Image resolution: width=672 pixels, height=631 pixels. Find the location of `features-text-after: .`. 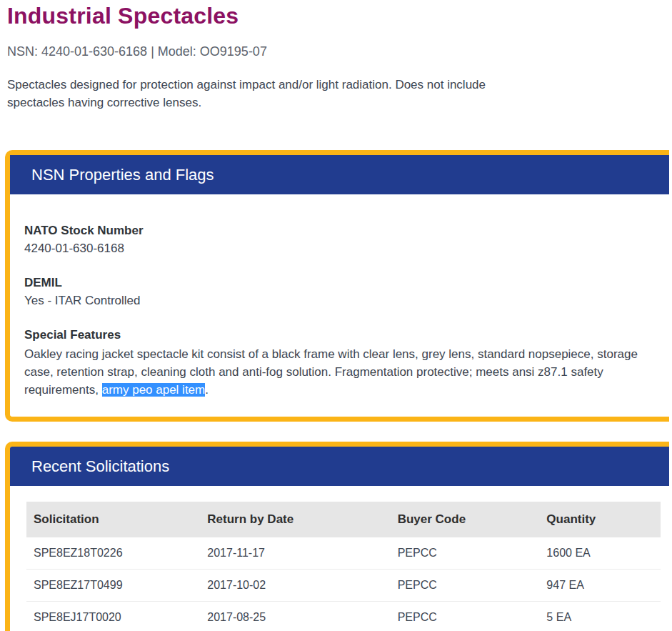

features-text-after: . is located at coordinates (207, 390).